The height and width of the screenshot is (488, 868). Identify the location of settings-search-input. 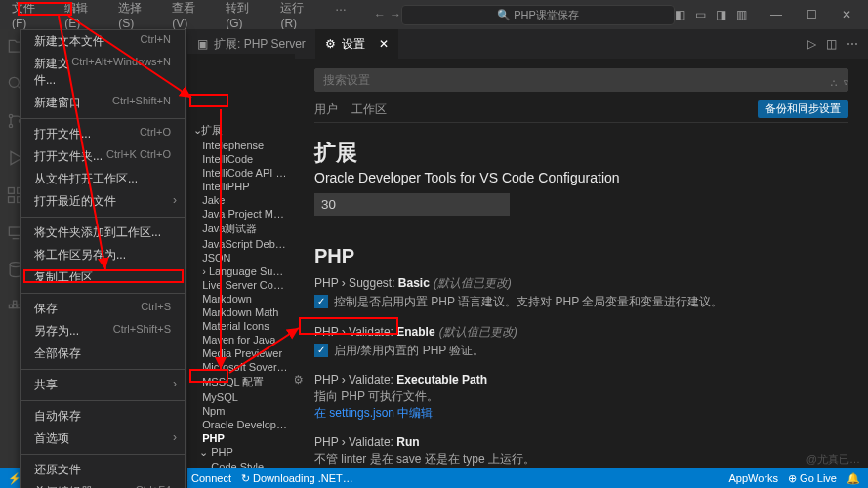
(582, 80).